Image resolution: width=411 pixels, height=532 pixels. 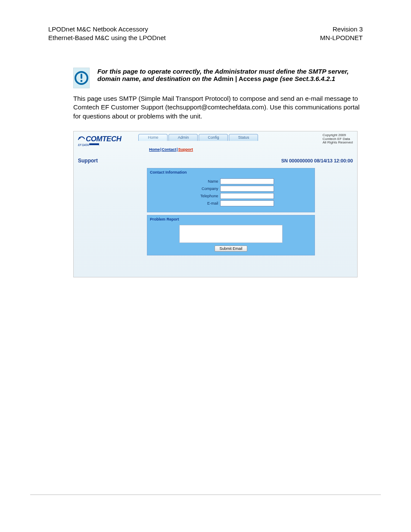 What do you see at coordinates (231, 190) in the screenshot?
I see `panel-contact-information: Contact Information Name Company Telepho…` at bounding box center [231, 190].